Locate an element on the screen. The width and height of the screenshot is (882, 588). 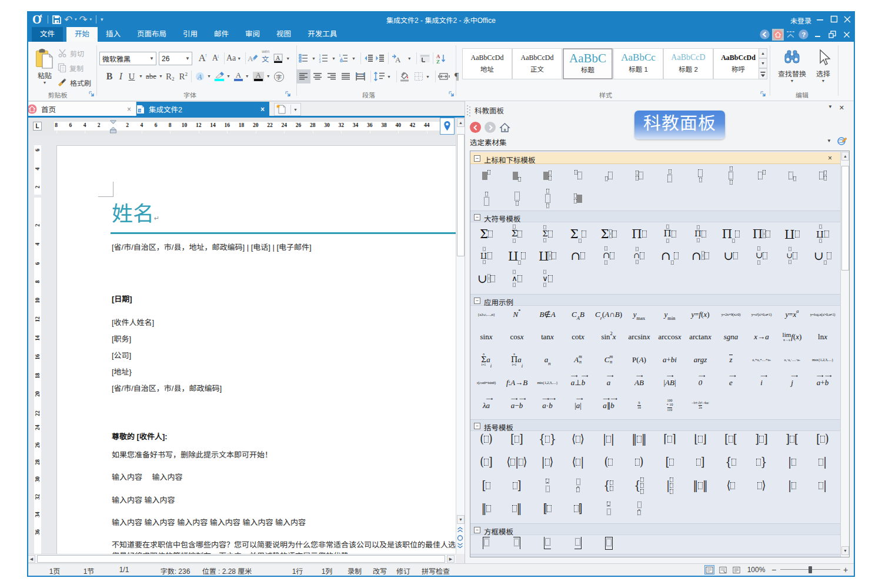
doc-paragraph-6: [地址} is located at coordinates (122, 372).